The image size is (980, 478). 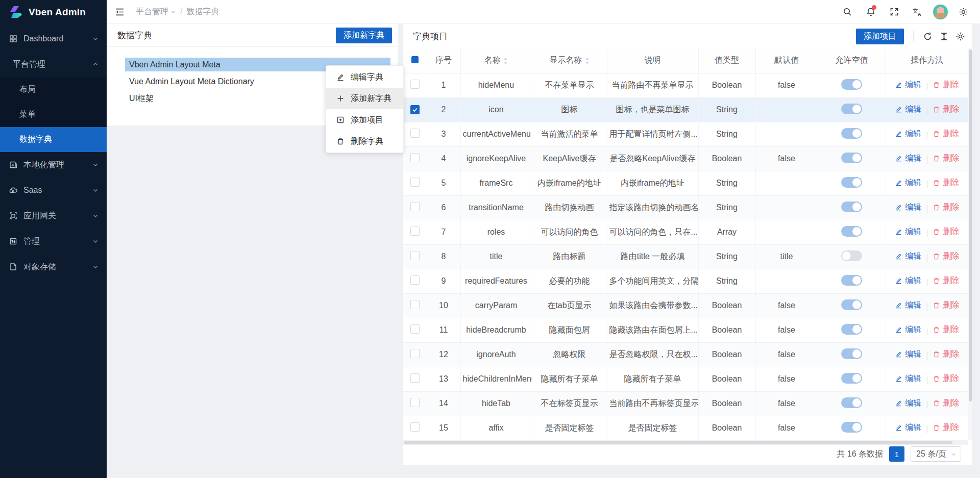 I want to click on translate-icon: 文 A, so click(x=918, y=12).